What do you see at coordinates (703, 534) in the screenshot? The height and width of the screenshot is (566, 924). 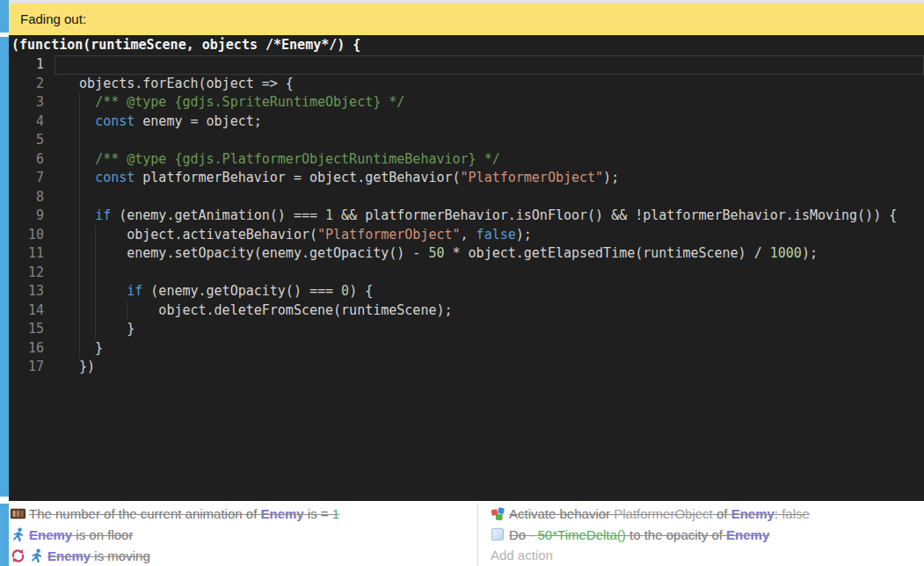 I see `actions-column: Activate behavior PlatformerObject of En…` at bounding box center [703, 534].